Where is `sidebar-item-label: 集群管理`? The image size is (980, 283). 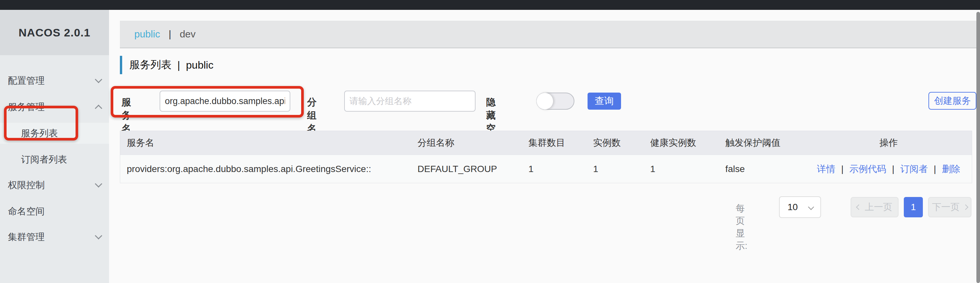
sidebar-item-label: 集群管理 is located at coordinates (22, 237).